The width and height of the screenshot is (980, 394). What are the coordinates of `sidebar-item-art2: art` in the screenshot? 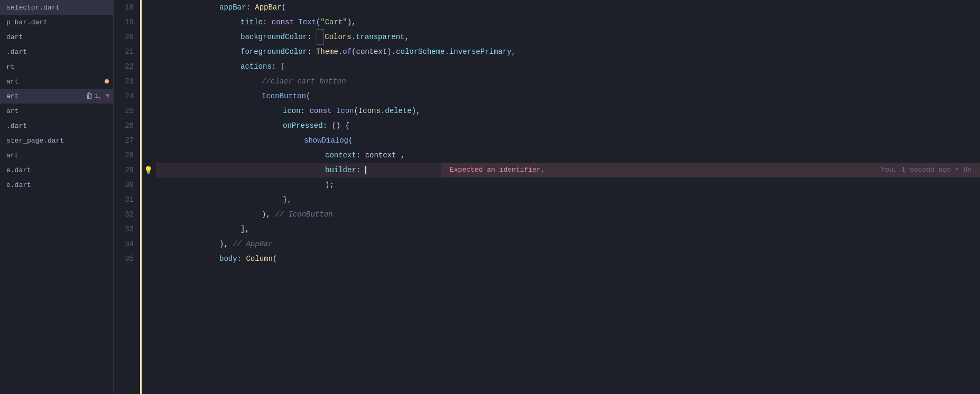 It's located at (57, 111).